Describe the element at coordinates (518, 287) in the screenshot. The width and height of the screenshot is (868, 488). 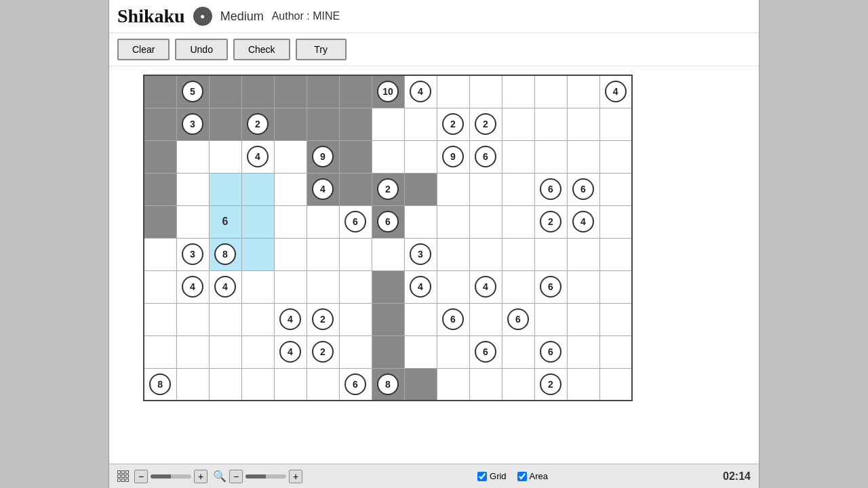
I see `cell-r6c11` at that location.